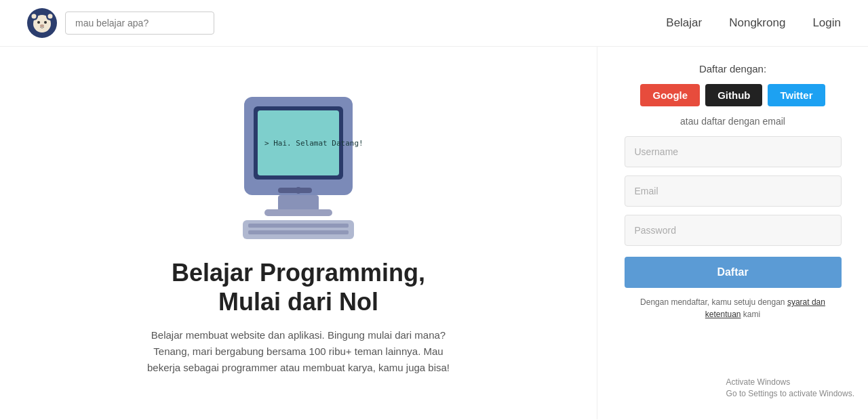  Describe the element at coordinates (733, 272) in the screenshot. I see `daftar-button: Daftar` at that location.